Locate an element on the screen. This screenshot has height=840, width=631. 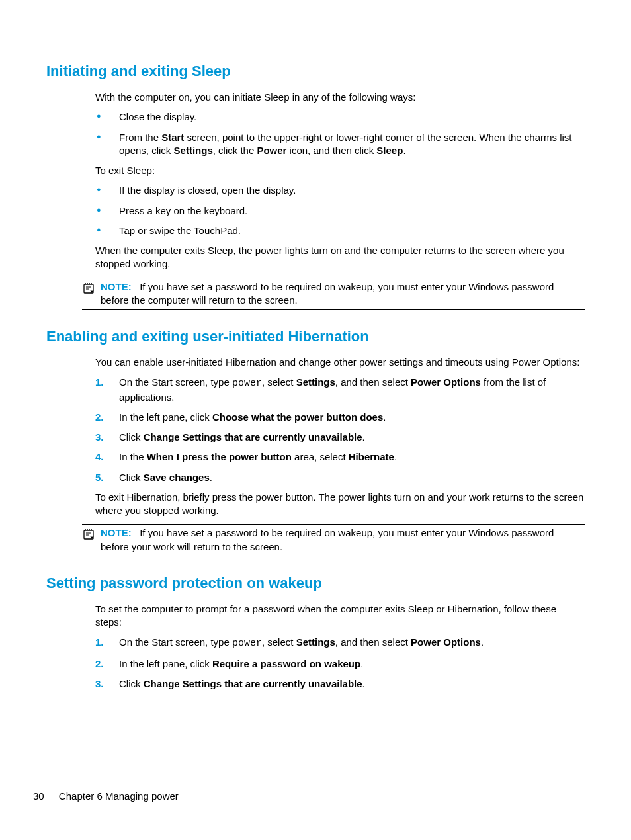
list-item: Press a key on the keyboard. is located at coordinates (340, 211).